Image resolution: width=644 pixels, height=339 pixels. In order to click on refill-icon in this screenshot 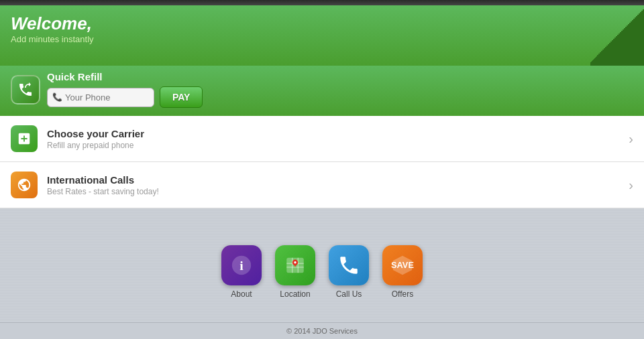, I will do `click(25, 90)`.